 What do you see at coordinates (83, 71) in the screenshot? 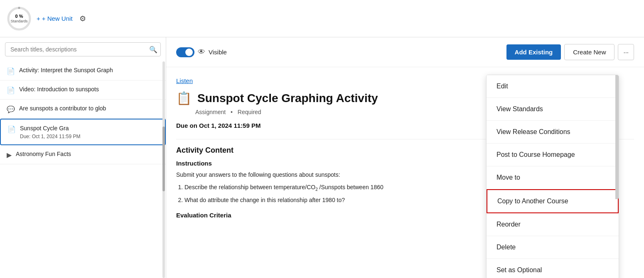
I see `sidebar-item-interpret: 📄 Activity: Interpret the Sunspot Graph` at bounding box center [83, 71].